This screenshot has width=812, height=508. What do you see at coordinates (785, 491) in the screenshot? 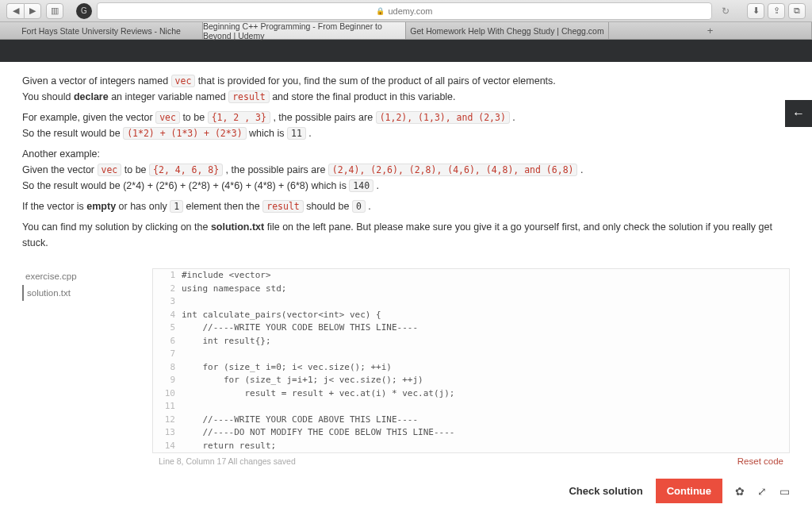
I see `video-icon: ▭` at bounding box center [785, 491].